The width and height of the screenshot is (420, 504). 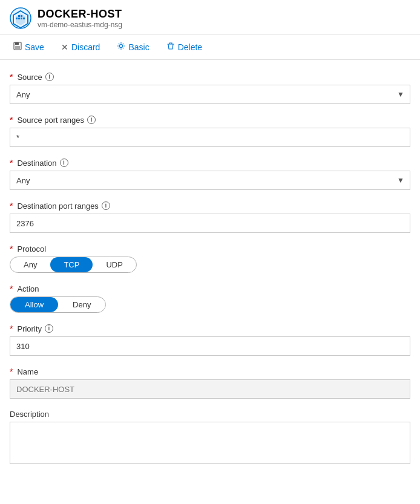 I want to click on protocol-tcp-button: TCP, so click(x=71, y=265).